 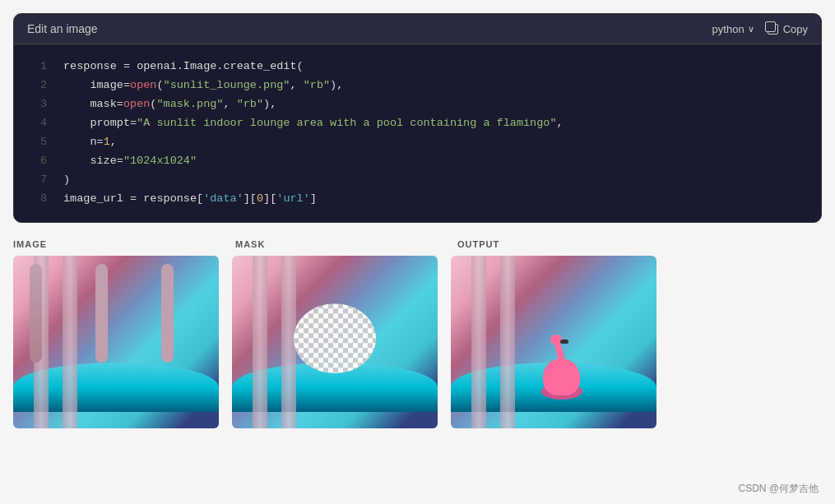 What do you see at coordinates (796, 30) in the screenshot?
I see `copy-label: Copy` at bounding box center [796, 30].